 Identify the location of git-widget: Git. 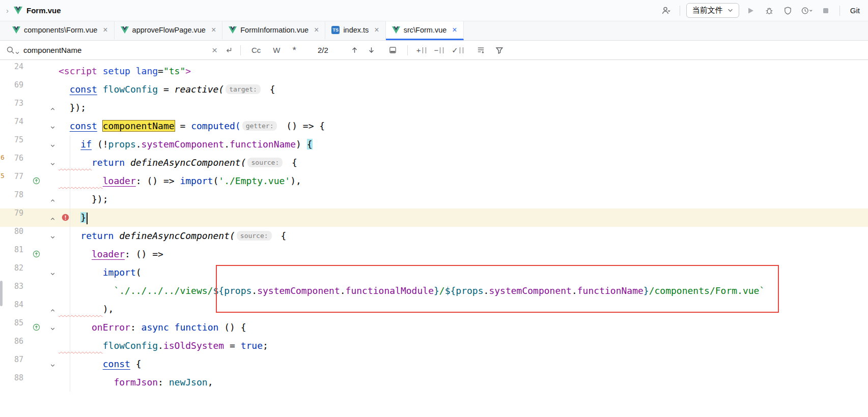
(855, 10).